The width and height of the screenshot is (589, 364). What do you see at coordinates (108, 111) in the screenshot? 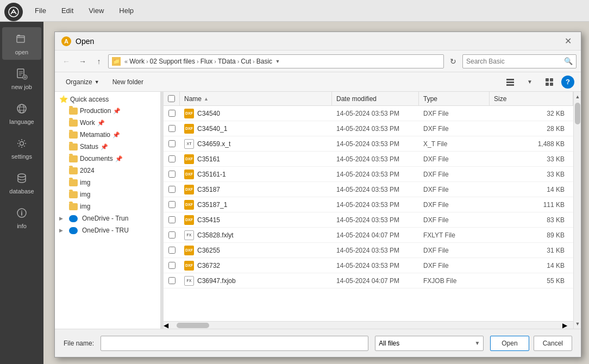
I see `tree-item-production: Production 📌` at bounding box center [108, 111].